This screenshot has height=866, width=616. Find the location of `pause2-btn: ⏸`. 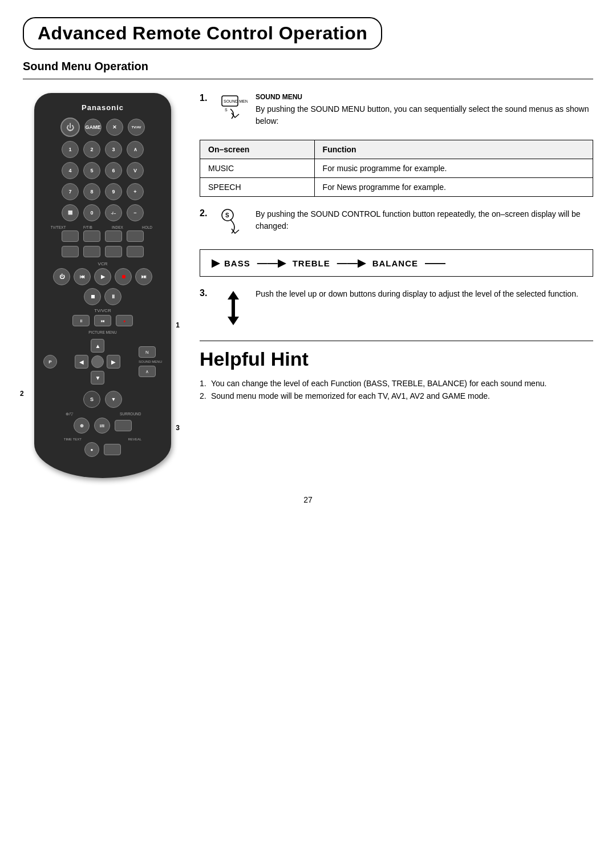

pause2-btn: ⏸ is located at coordinates (81, 321).